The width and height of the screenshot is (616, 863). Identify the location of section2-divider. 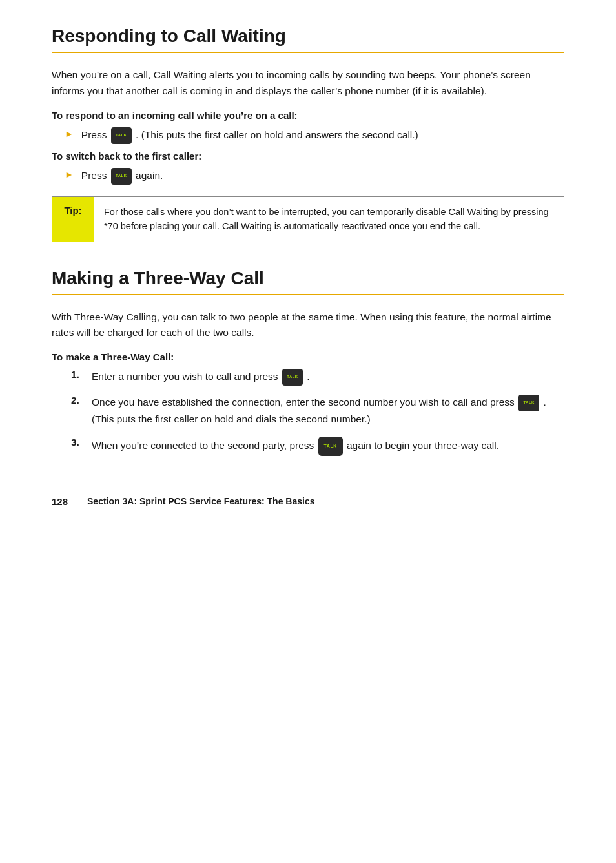
(308, 295).